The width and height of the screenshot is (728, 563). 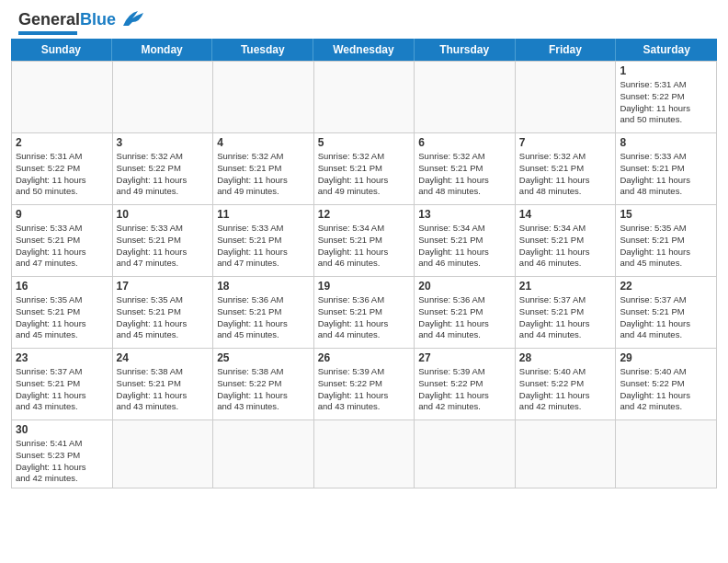 I want to click on calendar-cell: 1Sunrise: 5:31 AM Sunset: 5:22 PM Daylig…, so click(x=666, y=98).